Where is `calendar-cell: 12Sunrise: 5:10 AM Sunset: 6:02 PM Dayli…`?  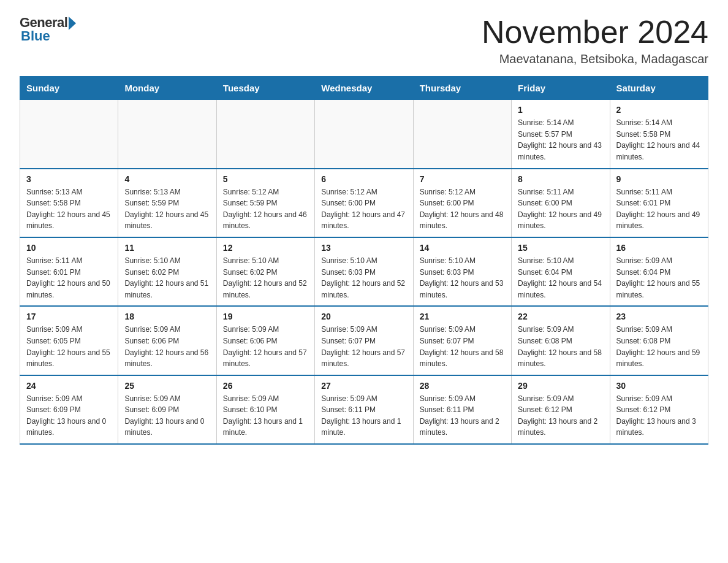
calendar-cell: 12Sunrise: 5:10 AM Sunset: 6:02 PM Dayli… is located at coordinates (265, 272).